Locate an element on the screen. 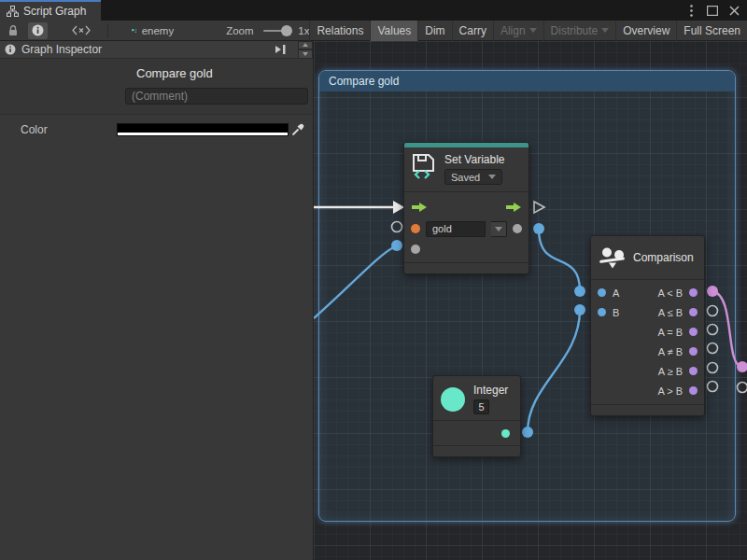 This screenshot has width=747, height=560. eyedropper-button is located at coordinates (298, 130).